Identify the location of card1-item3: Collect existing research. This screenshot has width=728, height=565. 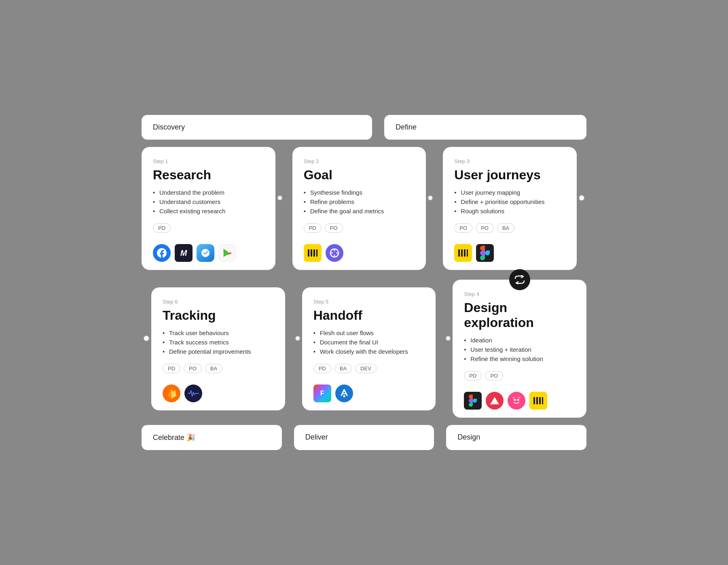
(209, 211).